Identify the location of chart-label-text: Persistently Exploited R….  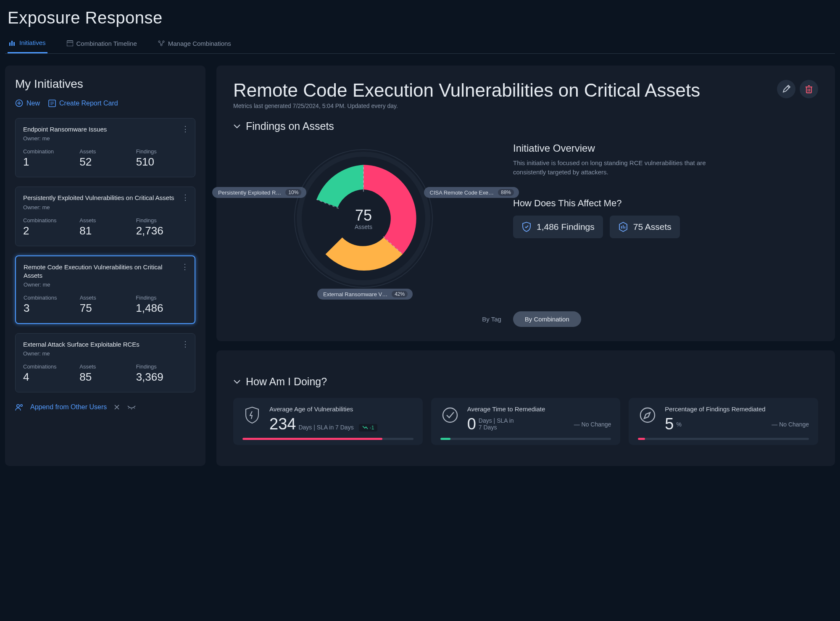
(250, 192).